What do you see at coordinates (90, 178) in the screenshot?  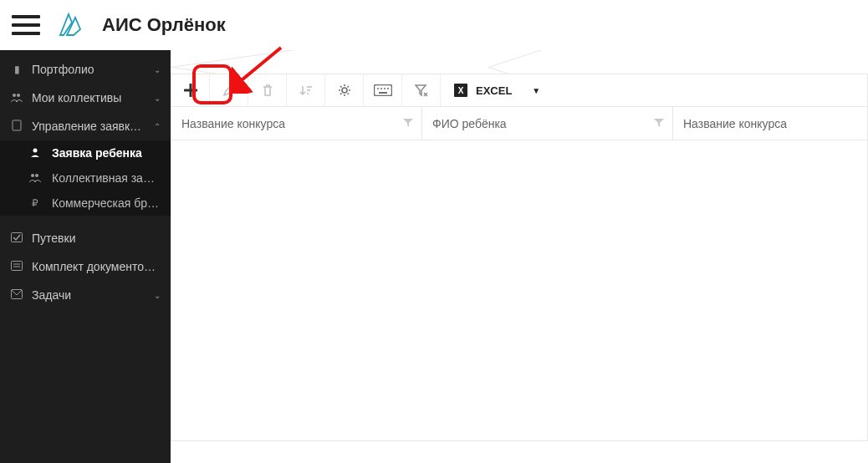 I see `sidebar-item-group-application: Коллективная зая…` at bounding box center [90, 178].